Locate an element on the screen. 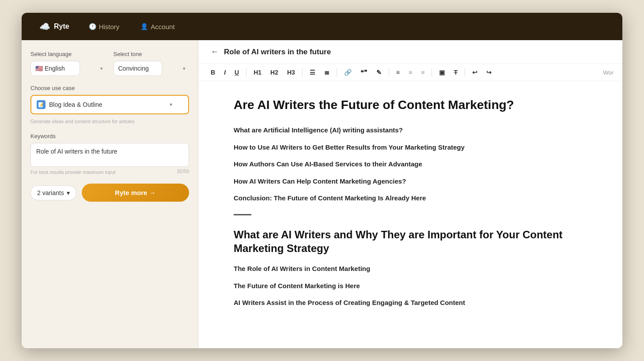  h2-button: H2 is located at coordinates (274, 72).